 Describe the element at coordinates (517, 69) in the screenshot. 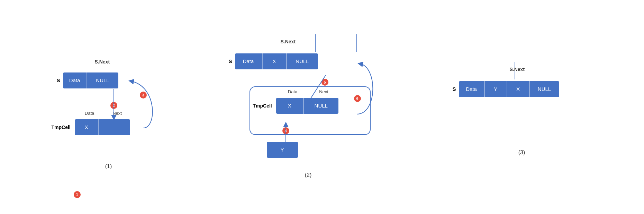

I see `s-next-label-3: S.Next` at that location.